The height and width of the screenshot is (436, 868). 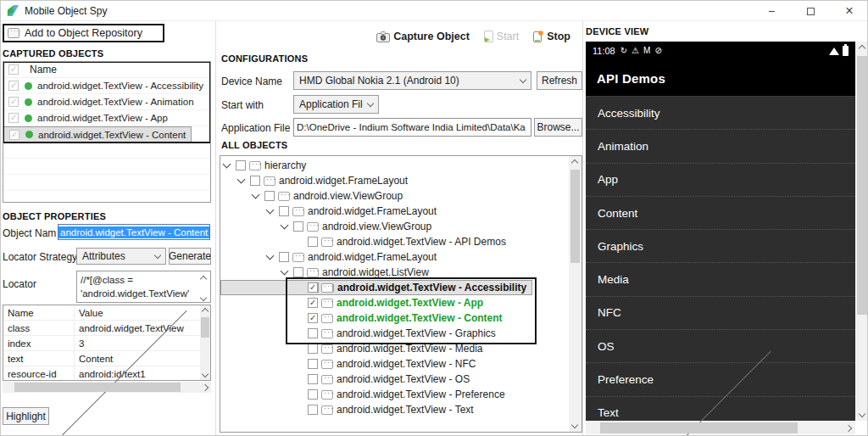 I want to click on browse-button: Browse..., so click(x=558, y=127).